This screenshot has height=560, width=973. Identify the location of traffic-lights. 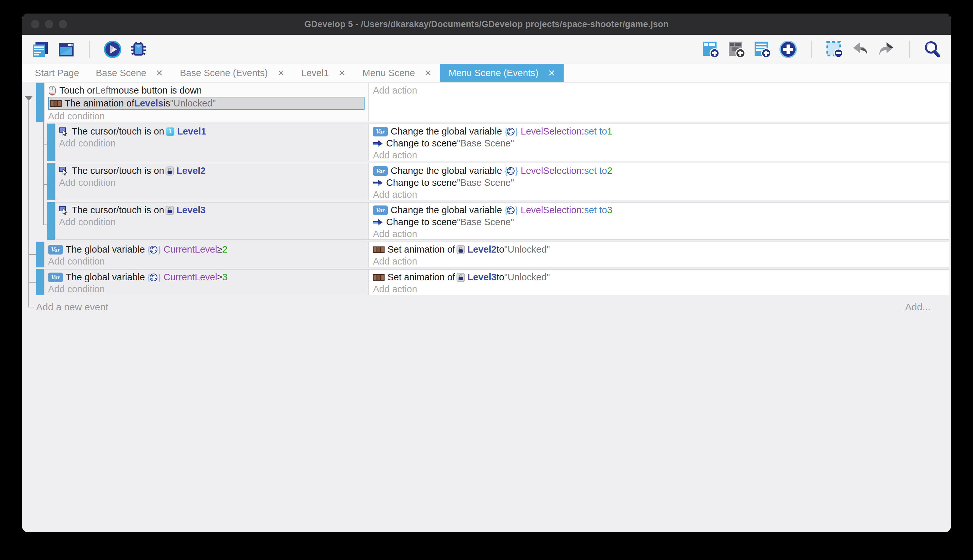
(49, 24).